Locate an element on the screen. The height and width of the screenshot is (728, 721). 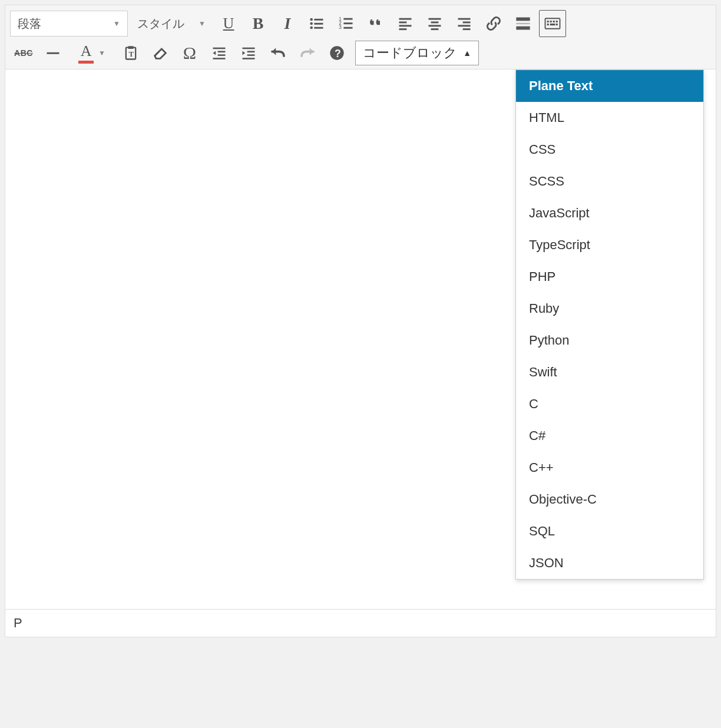
redo-icon is located at coordinates (307, 53).